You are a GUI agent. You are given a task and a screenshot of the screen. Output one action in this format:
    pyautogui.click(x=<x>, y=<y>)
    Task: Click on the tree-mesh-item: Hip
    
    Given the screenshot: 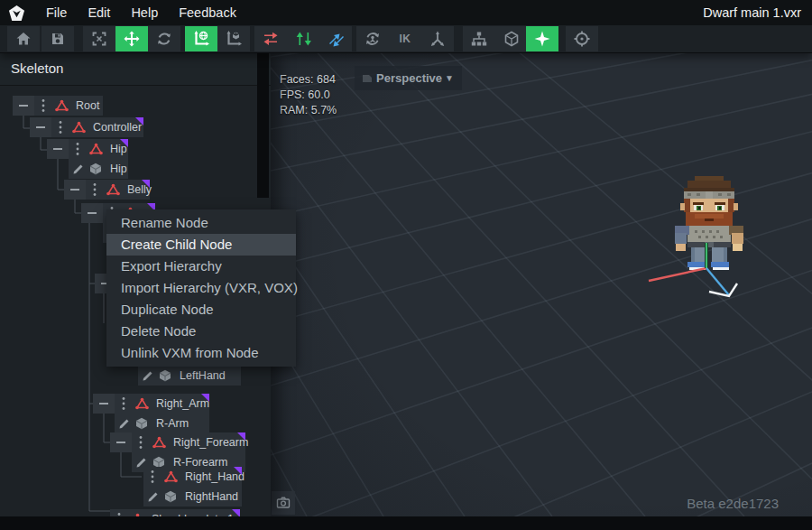 What is the action you would take?
    pyautogui.click(x=98, y=169)
    